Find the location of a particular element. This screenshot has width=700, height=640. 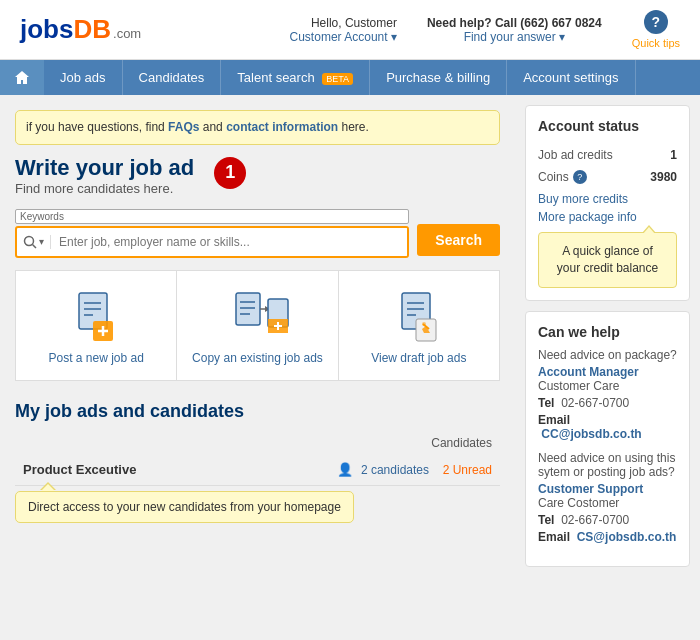

quick-tips: ? Quick tips is located at coordinates (656, 30).